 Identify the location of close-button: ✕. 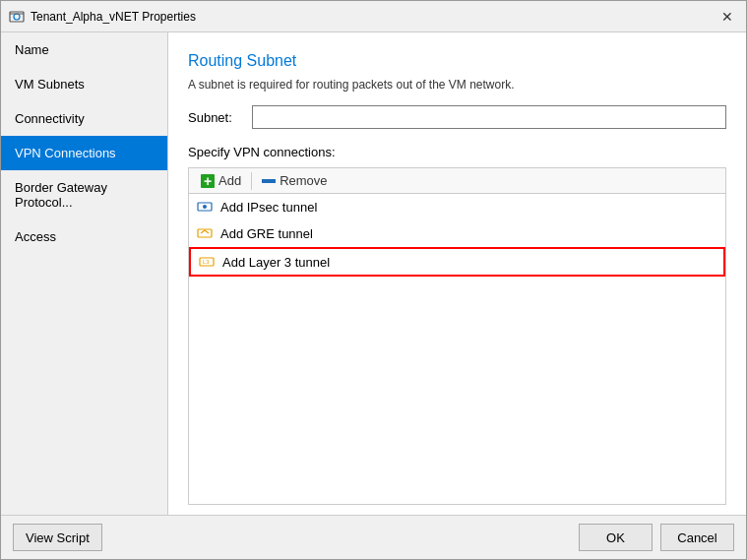
(727, 17).